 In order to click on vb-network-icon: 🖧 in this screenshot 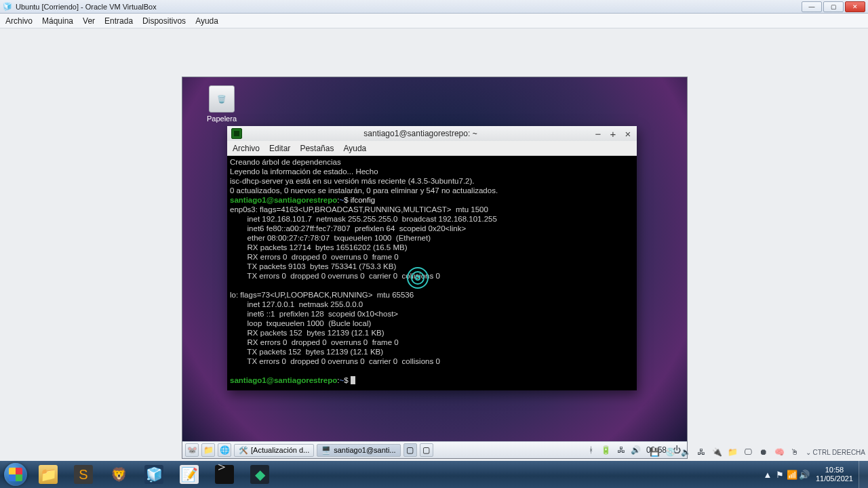, I will do `click(701, 453)`.